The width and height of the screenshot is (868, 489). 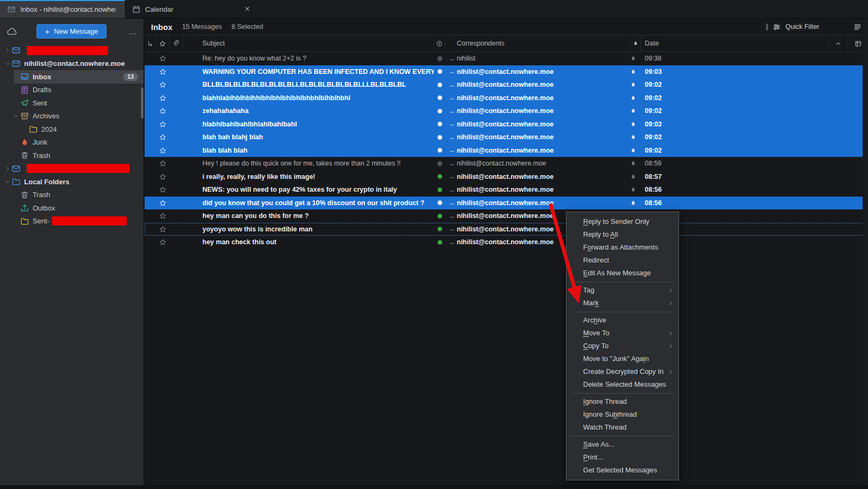 I want to click on attachment-column-header, so click(x=176, y=43).